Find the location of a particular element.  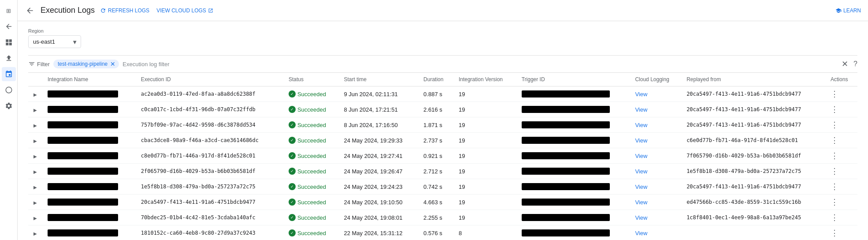

row-execution-id: 1810152c-ca60-4eb8-9c80-27d9a37c9243 is located at coordinates (210, 233).